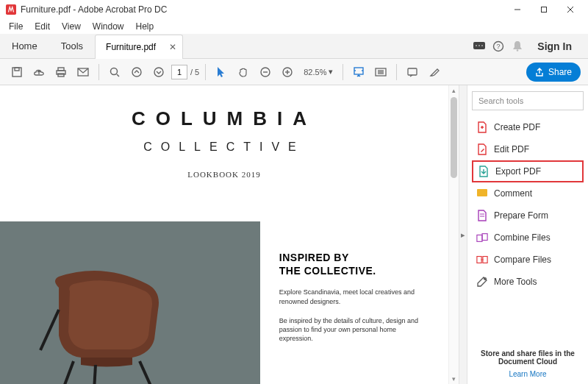 Image resolution: width=588 pixels, height=384 pixels. Describe the element at coordinates (265, 72) in the screenshot. I see `zoom-out-icon` at that location.